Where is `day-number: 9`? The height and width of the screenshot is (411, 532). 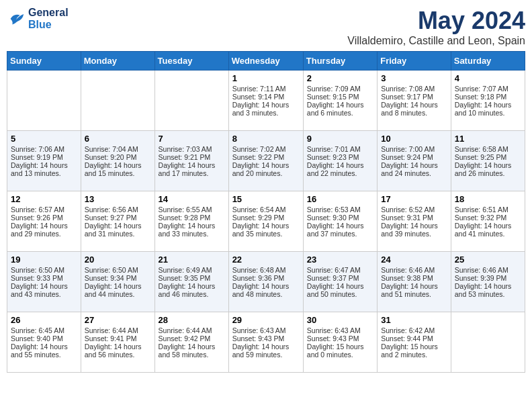
day-number: 9 is located at coordinates (340, 138).